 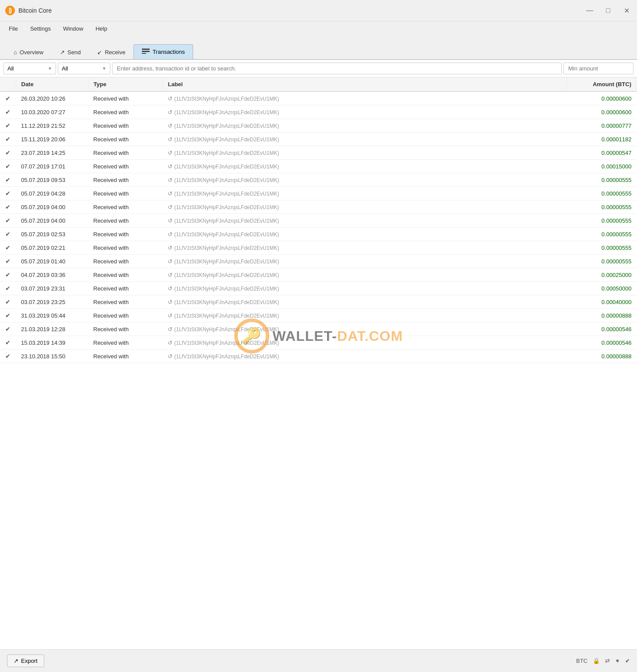 What do you see at coordinates (52, 126) in the screenshot?
I see `row-date-2: 11.12.2019 21:52` at bounding box center [52, 126].